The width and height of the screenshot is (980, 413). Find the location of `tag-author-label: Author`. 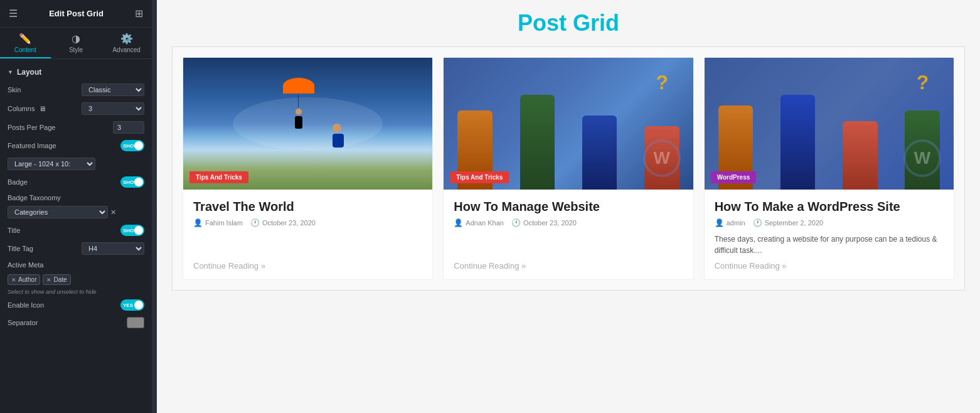

tag-author-label: Author is located at coordinates (28, 280).